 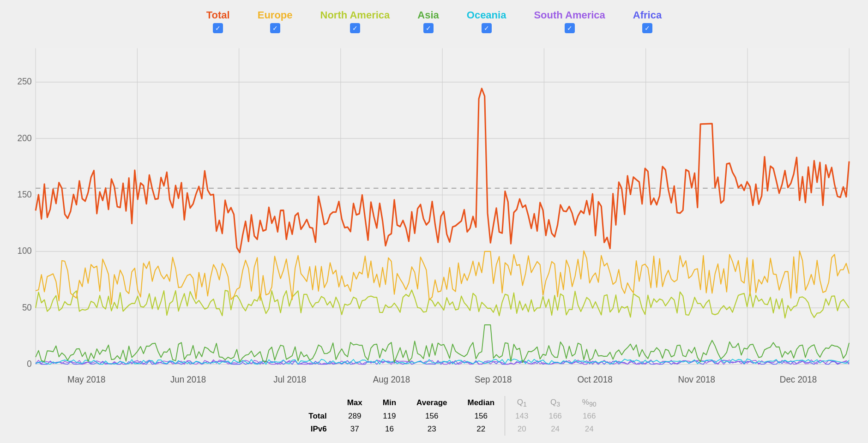 What do you see at coordinates (392, 379) in the screenshot?
I see `svg-text: Aug 2018` at bounding box center [392, 379].